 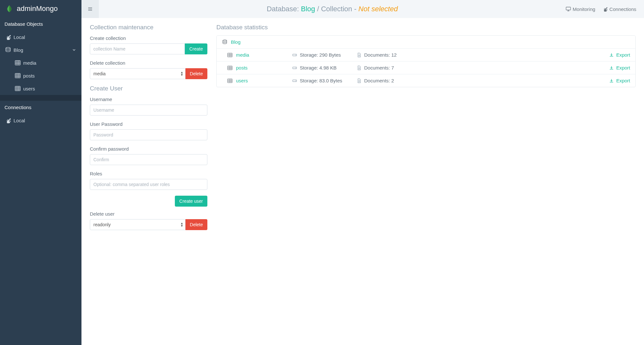 What do you see at coordinates (196, 49) in the screenshot?
I see `create-collection-button: Create` at bounding box center [196, 49].